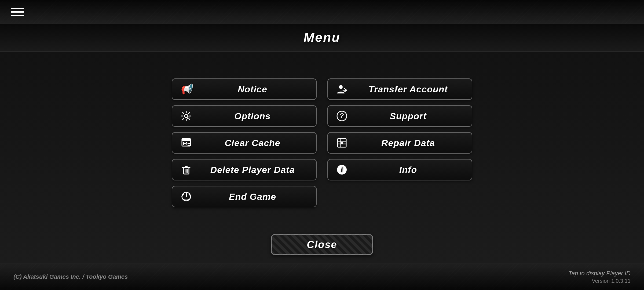  What do you see at coordinates (322, 12) in the screenshot?
I see `top-bar` at bounding box center [322, 12].